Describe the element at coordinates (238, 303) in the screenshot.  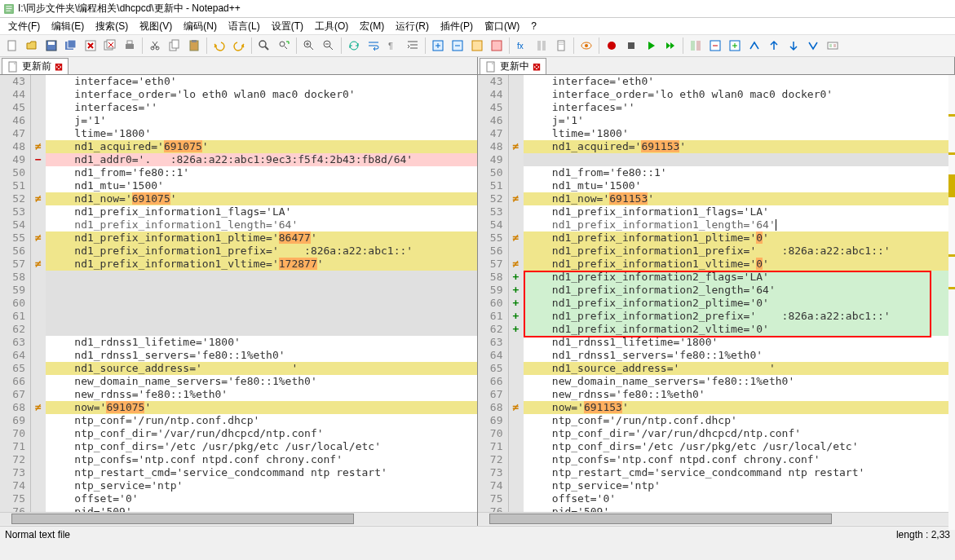
I see `code-line: 60` at that location.